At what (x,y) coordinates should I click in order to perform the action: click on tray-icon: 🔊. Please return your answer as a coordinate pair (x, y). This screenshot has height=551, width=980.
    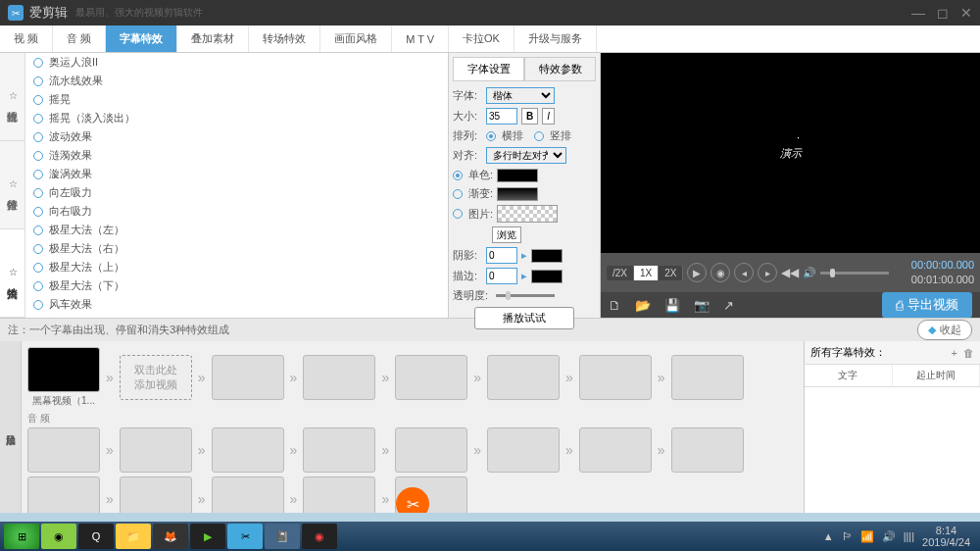
    Looking at the image, I should click on (889, 537).